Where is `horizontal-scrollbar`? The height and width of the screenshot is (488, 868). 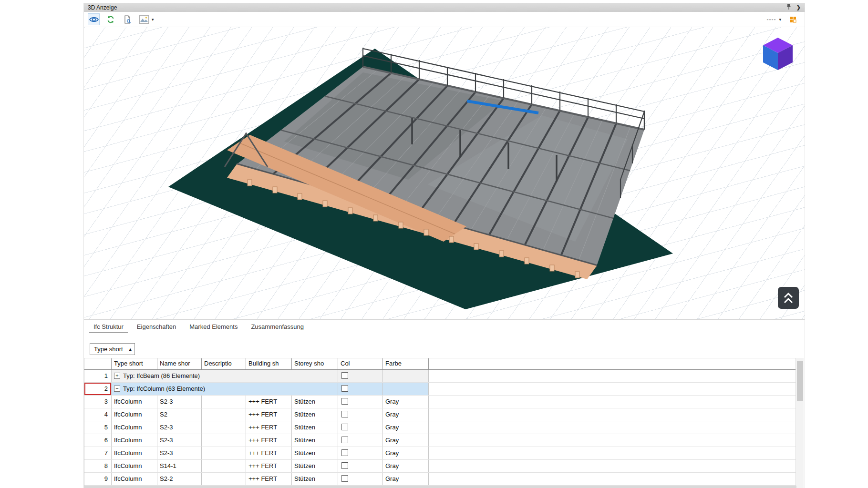
horizontal-scrollbar is located at coordinates (440, 487).